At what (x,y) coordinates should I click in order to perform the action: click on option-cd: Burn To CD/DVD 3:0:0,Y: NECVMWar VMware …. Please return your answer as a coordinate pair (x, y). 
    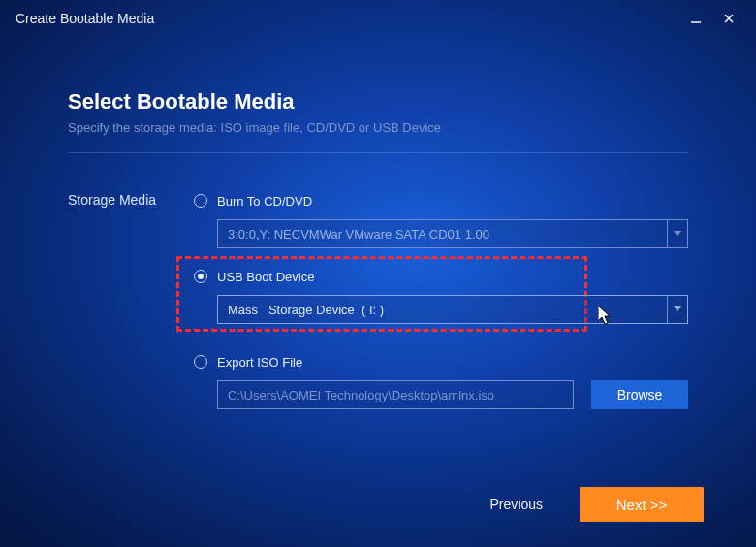
    Looking at the image, I should click on (441, 219).